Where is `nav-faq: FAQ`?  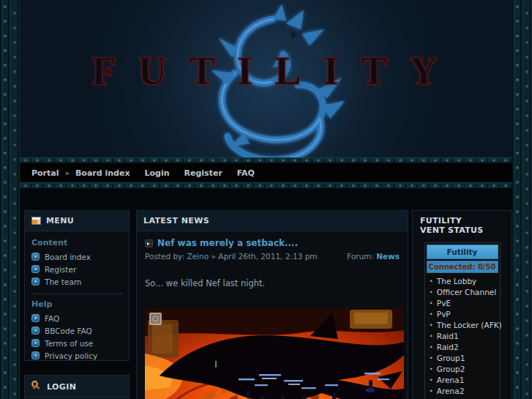
nav-faq: FAQ is located at coordinates (246, 173).